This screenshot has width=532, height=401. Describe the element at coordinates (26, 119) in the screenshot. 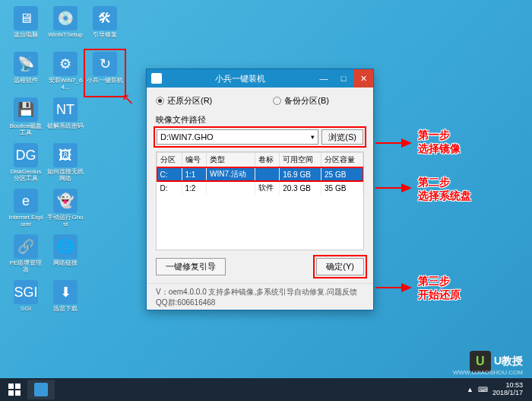

I see `desktop-icon: 💾Bootice磁盘工具` at that location.